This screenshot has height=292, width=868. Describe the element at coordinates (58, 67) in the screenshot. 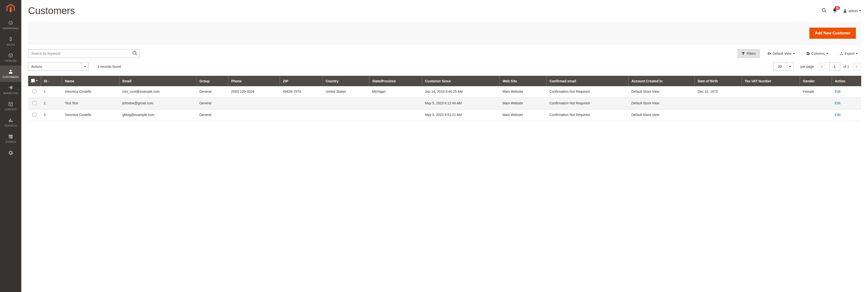

I see `mass-actions-dropdown: Actions` at that location.